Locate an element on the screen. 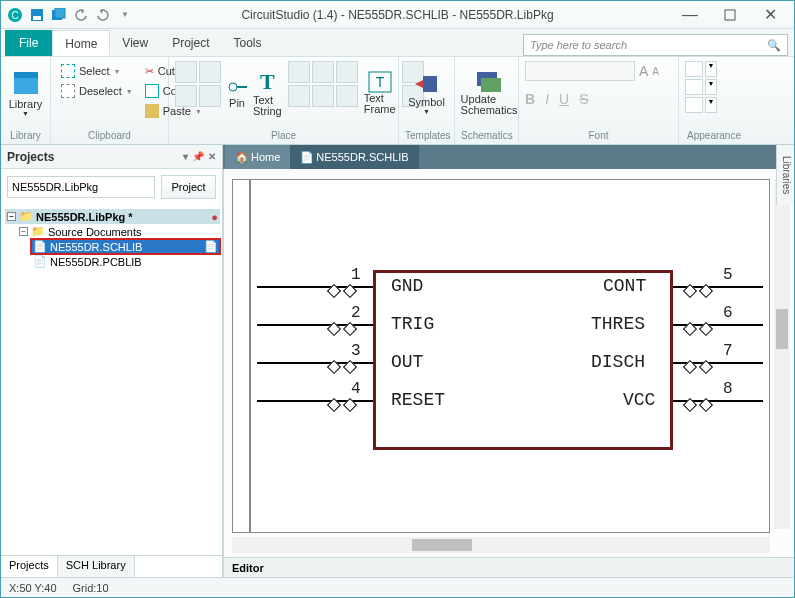 This screenshot has width=795, height=598. place-arc-icon is located at coordinates (210, 72).